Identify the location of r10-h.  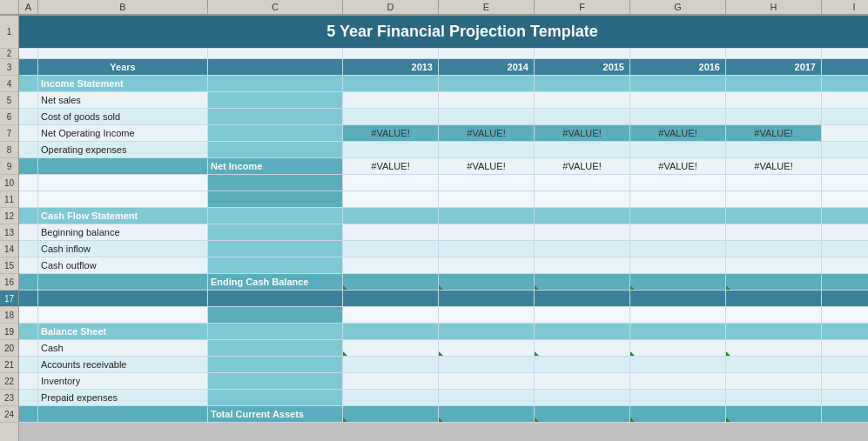
(774, 183).